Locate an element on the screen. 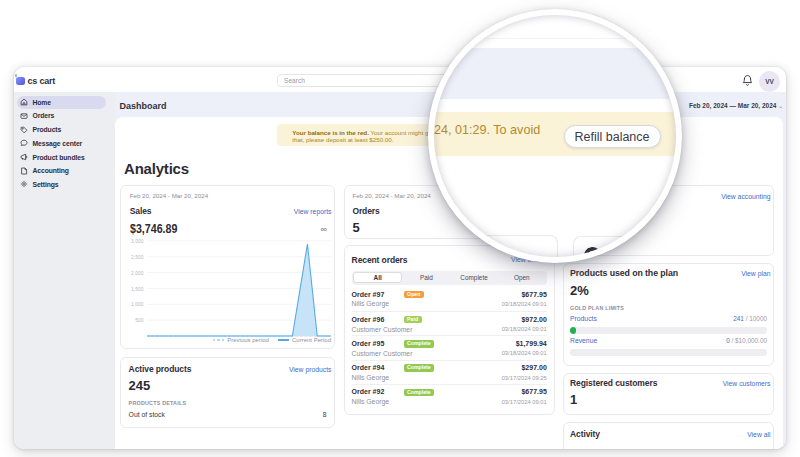 This screenshot has height=457, width=800. order-total: $972.00 is located at coordinates (534, 320).